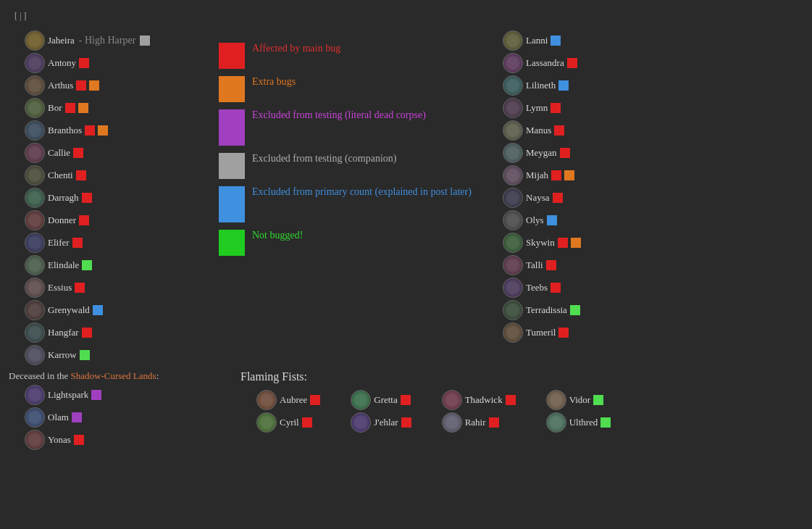 The image size is (812, 529). Describe the element at coordinates (381, 400) in the screenshot. I see `list-item: Gretta` at that location.